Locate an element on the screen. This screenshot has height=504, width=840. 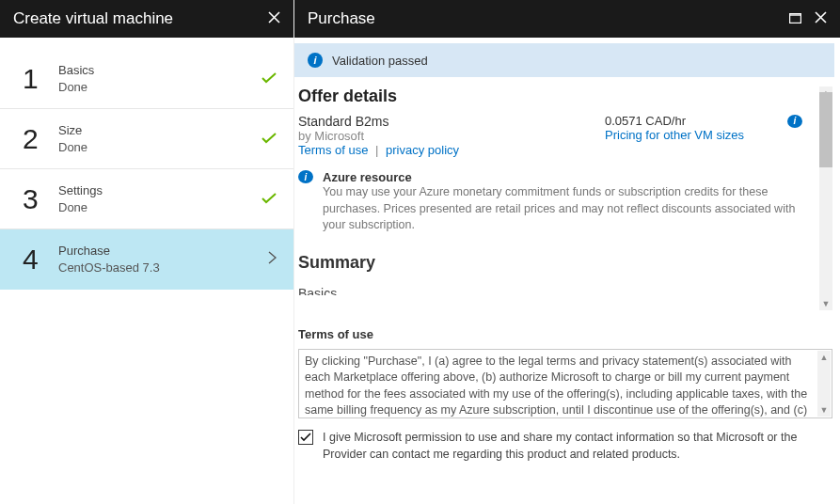
offer-sku: Standard B2ms is located at coordinates (433, 121).